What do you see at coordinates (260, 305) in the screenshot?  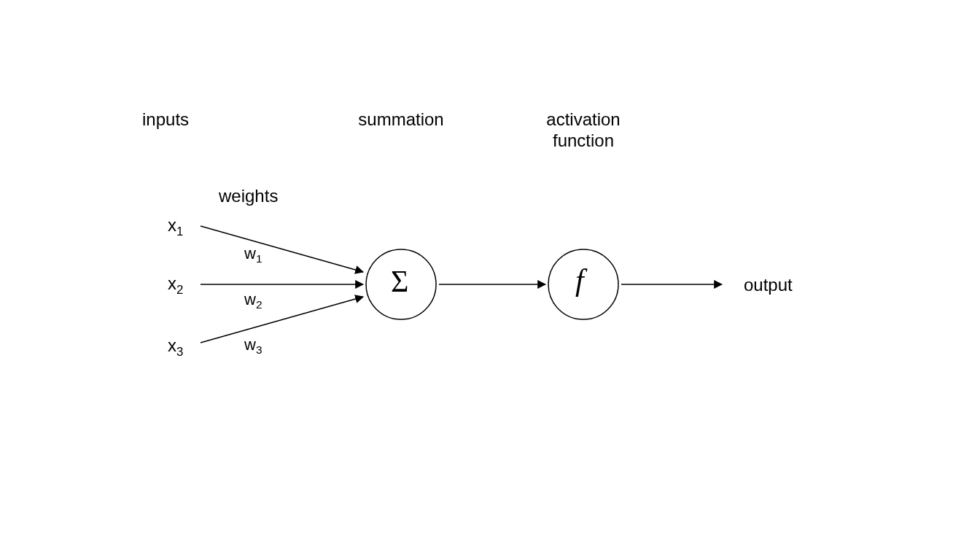 I see `w2-sub: 2` at bounding box center [260, 305].